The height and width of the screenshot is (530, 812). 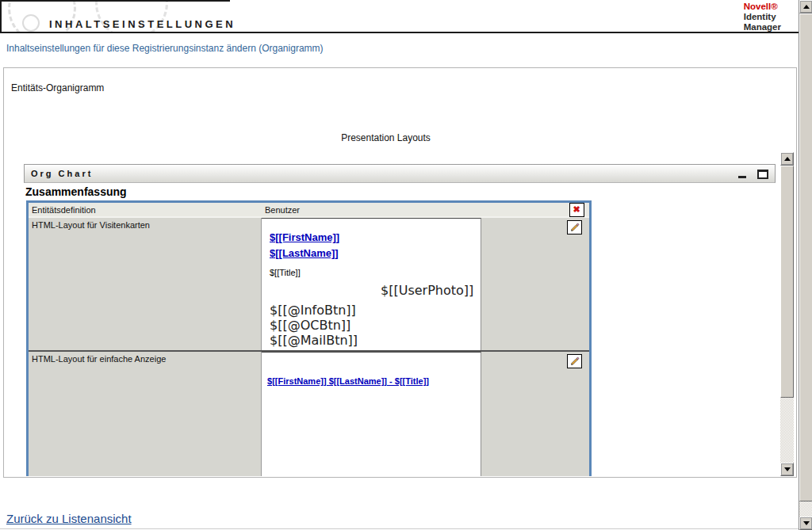 What do you see at coordinates (400, 173) in the screenshot?
I see `org-chart-titlebar: Org Chart` at bounding box center [400, 173].